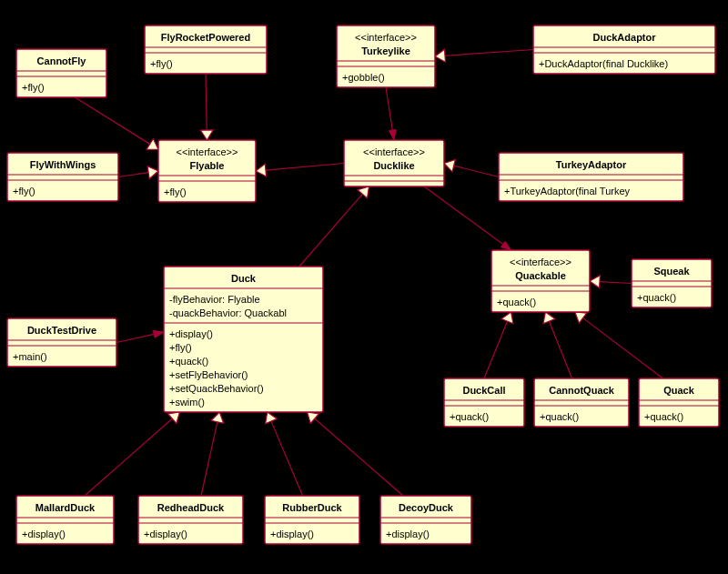 Image resolution: width=728 pixels, height=574 pixels. Describe the element at coordinates (244, 339) in the screenshot. I see `class-Duck: Duck-flyBehavior: Flyable-quackBehavior:…` at that location.